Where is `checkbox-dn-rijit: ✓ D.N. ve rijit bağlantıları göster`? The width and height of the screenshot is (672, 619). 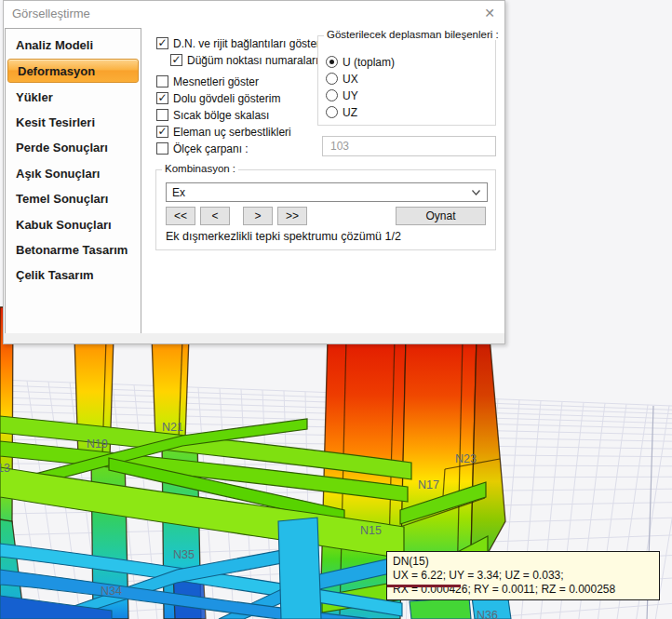
checkbox-dn-rijit: ✓ D.N. ve rijit bağlantıları göster is located at coordinates (238, 43).